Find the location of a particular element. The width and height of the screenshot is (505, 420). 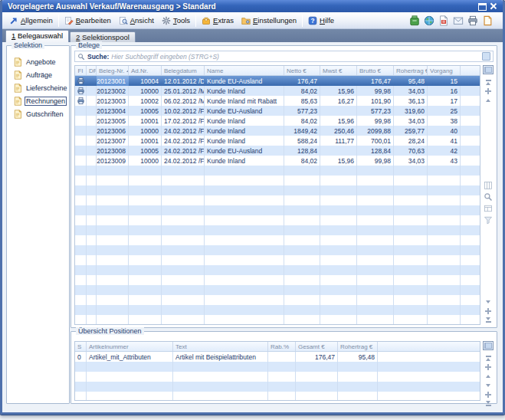

filter-icon is located at coordinates (488, 218).